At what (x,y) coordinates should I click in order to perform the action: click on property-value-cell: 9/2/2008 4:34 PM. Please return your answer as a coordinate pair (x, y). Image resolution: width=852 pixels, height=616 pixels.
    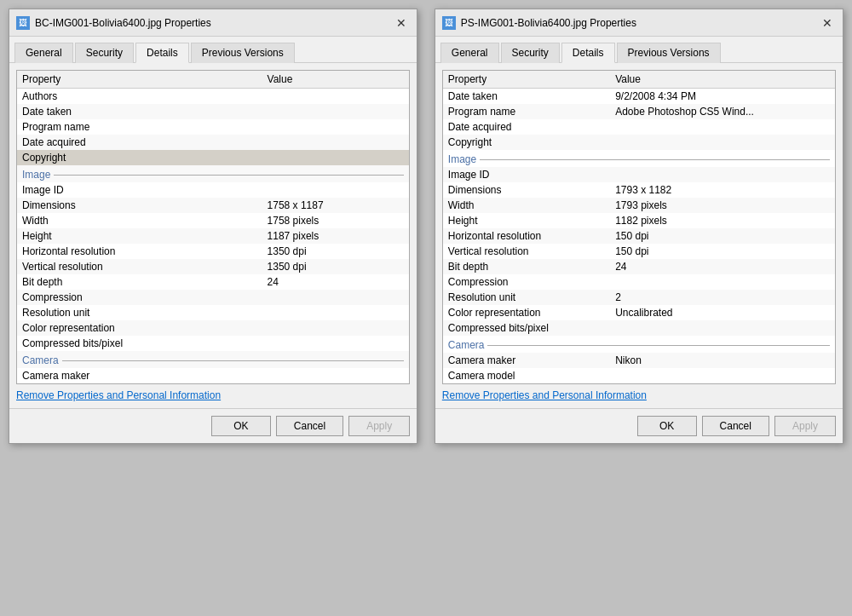
    Looking at the image, I should click on (722, 97).